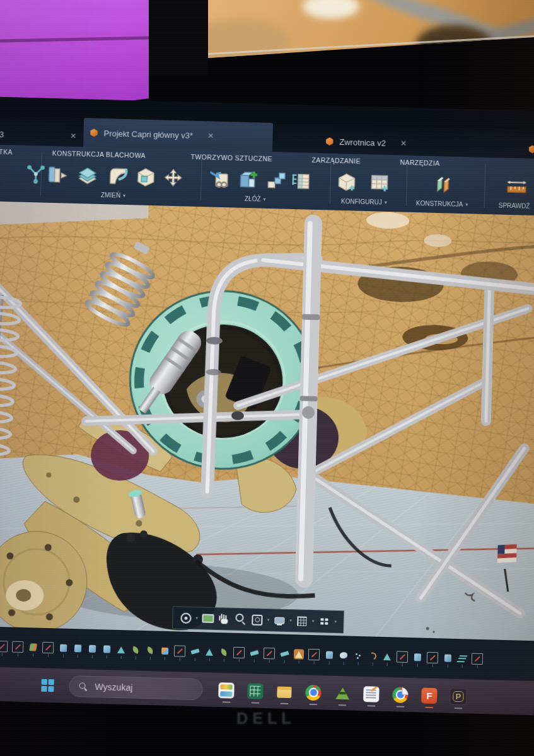 Image resolution: width=534 pixels, height=756 pixels. Describe the element at coordinates (185, 617) in the screenshot. I see `orbit-icon` at that location.